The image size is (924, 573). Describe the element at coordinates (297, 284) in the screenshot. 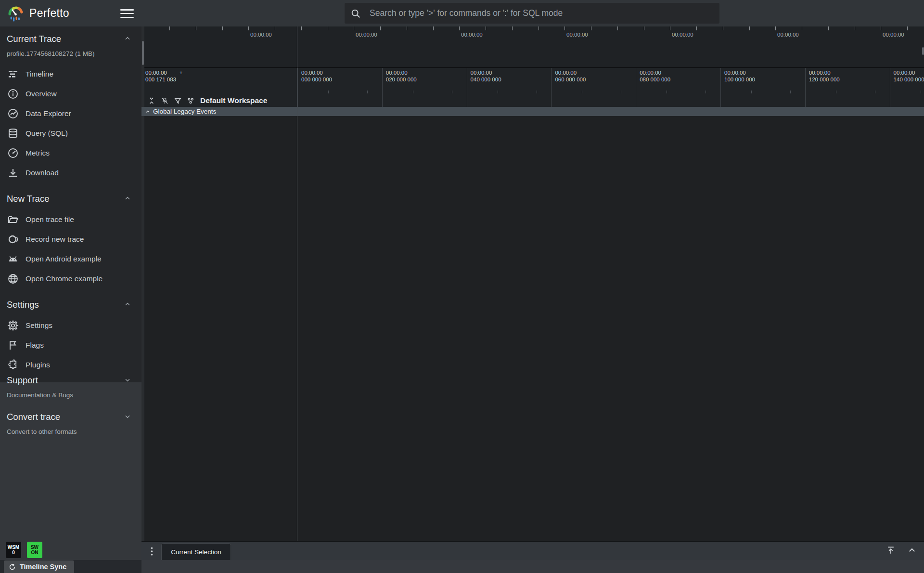

I see `track-name-column-divider` at that location.